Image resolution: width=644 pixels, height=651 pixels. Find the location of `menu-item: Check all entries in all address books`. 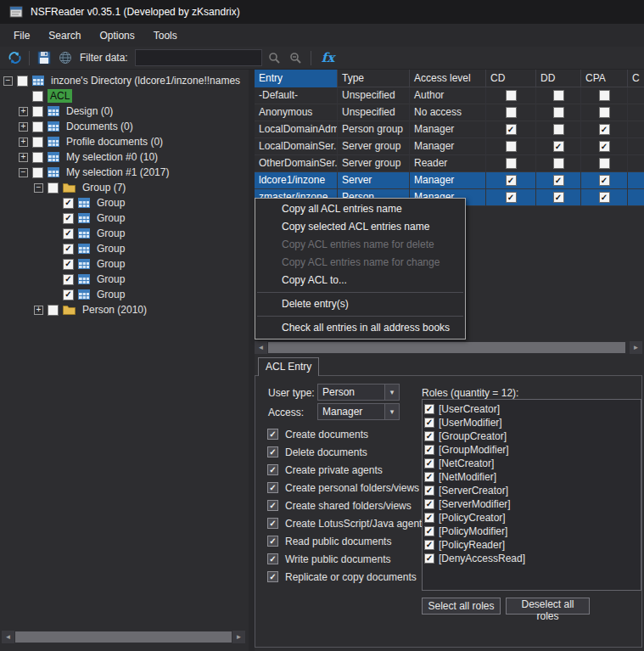

menu-item: Check all entries in all address books is located at coordinates (360, 328).